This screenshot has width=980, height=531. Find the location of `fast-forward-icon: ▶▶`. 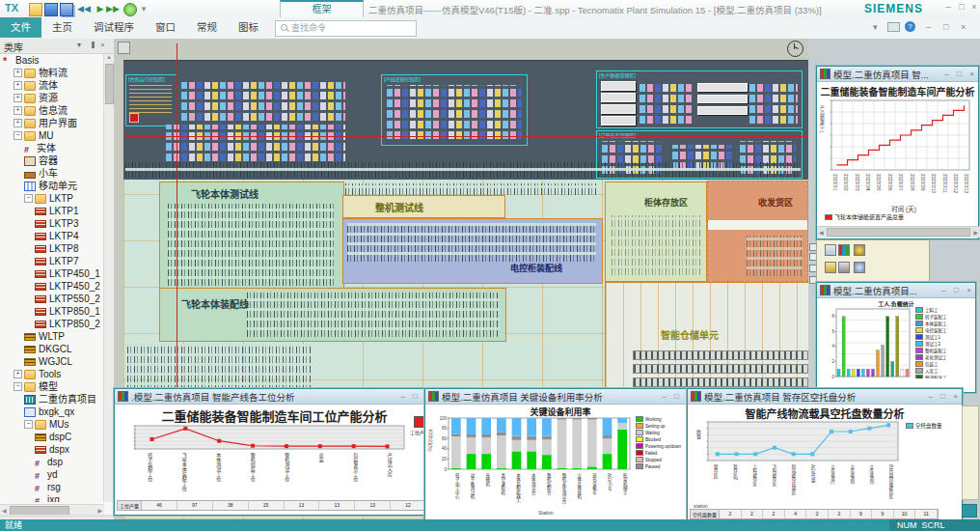

fast-forward-icon: ▶▶ is located at coordinates (112, 9).